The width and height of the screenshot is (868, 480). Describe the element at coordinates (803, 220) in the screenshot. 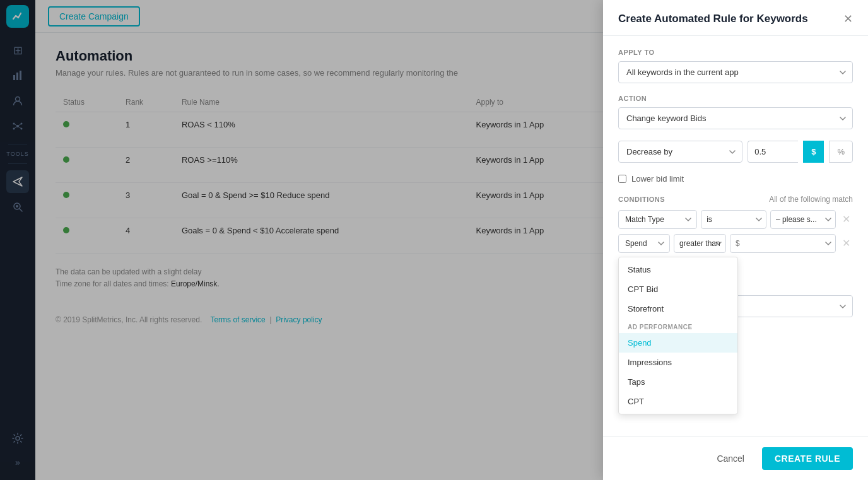

I see `condition-value-1: – please s...` at that location.